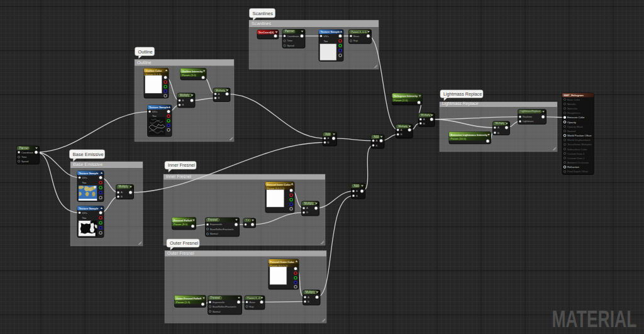 The image size is (644, 334). I want to click on svg-text: Realtime, so click(527, 117).